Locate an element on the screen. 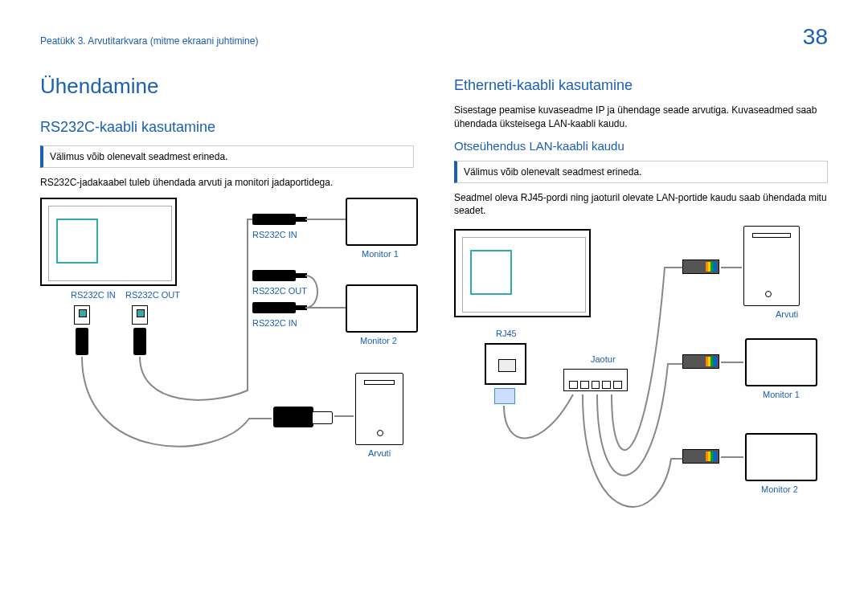  label-rs232c-in-2: RS232C IN is located at coordinates (275, 235).